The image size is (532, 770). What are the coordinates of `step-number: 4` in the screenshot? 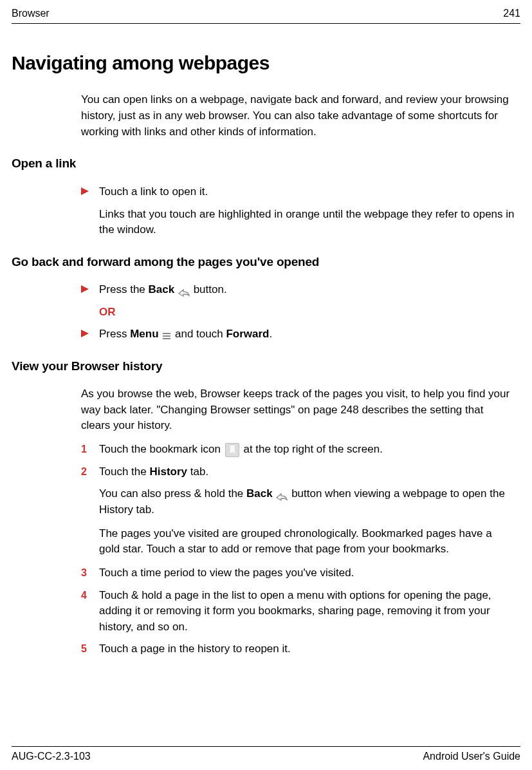 It's located at (90, 595).